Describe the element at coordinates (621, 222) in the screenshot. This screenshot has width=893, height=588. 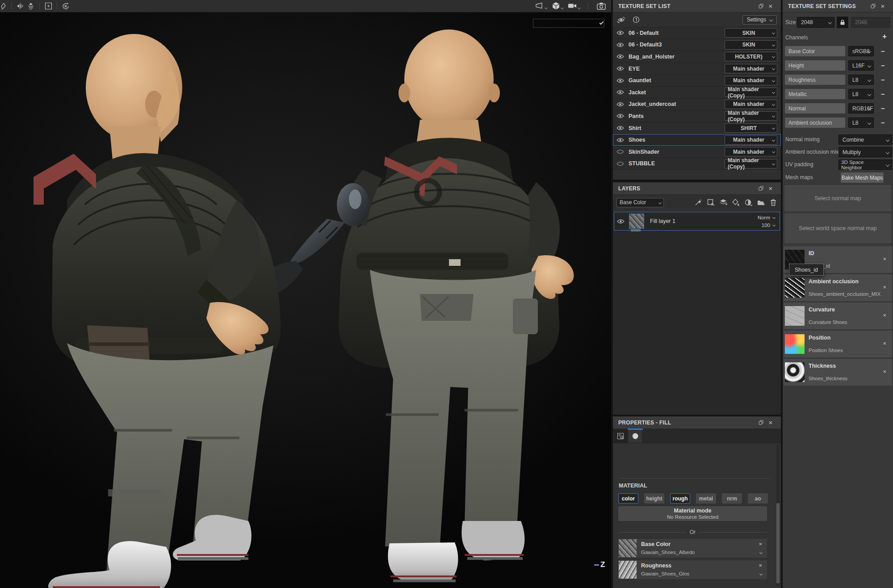
I see `layer-visibility-eye-icon` at that location.